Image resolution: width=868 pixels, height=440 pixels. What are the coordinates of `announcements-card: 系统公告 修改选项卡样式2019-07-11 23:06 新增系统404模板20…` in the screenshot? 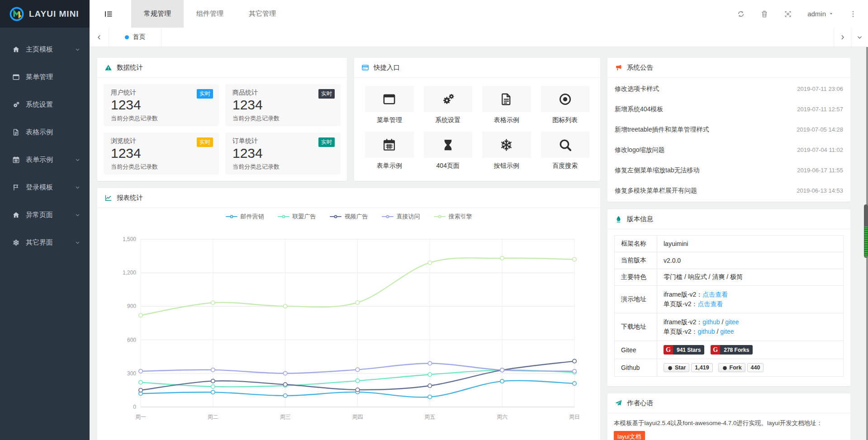 It's located at (729, 130).